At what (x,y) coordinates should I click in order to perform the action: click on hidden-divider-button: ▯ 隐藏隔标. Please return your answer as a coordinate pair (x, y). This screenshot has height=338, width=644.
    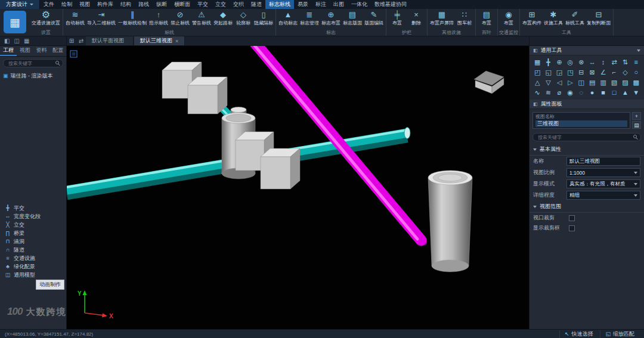
    Looking at the image, I should click on (264, 18).